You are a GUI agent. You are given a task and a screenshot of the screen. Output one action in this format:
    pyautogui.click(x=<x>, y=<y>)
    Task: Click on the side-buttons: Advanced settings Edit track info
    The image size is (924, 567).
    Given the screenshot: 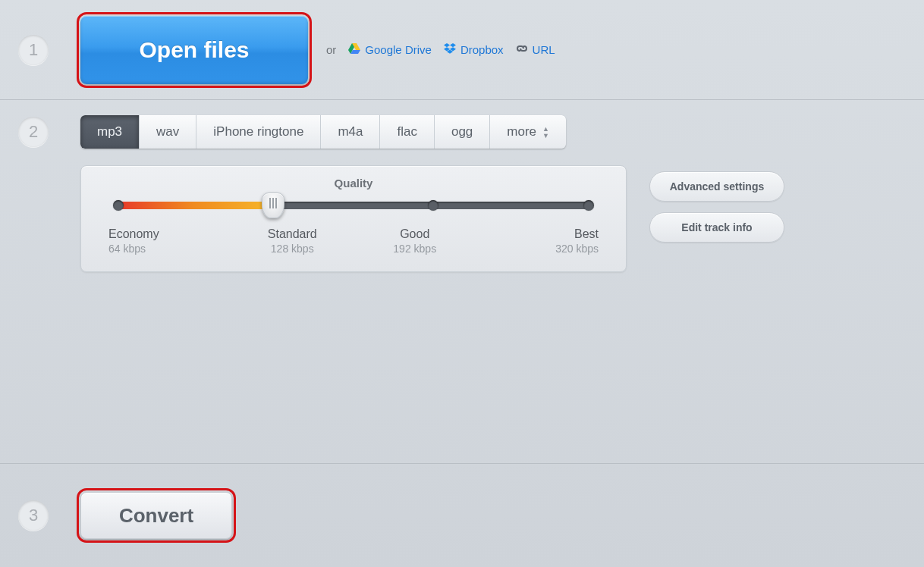 What is the action you would take?
    pyautogui.click(x=717, y=221)
    